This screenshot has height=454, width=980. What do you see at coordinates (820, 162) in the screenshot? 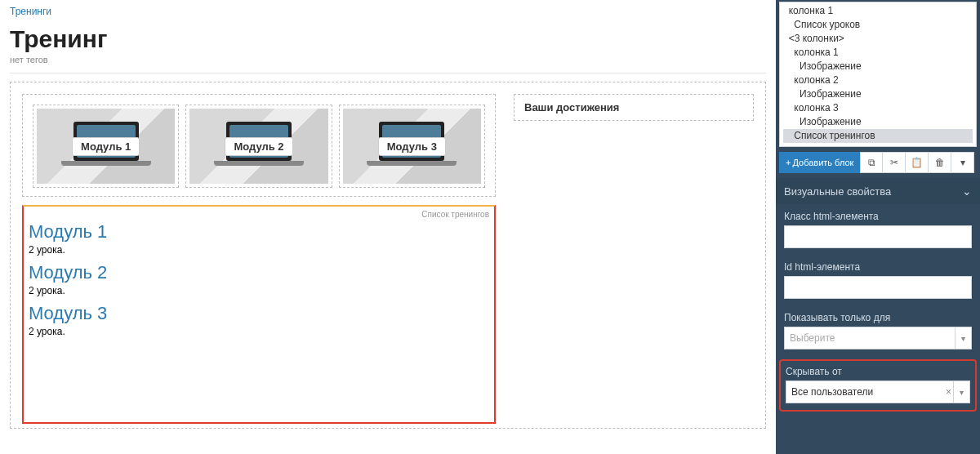
I see `add-block-button: +Добавить блок` at bounding box center [820, 162].